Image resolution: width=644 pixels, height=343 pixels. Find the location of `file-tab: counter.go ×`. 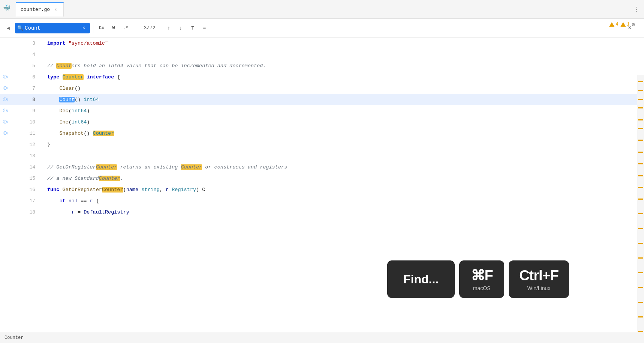

file-tab: counter.go × is located at coordinates (40, 9).